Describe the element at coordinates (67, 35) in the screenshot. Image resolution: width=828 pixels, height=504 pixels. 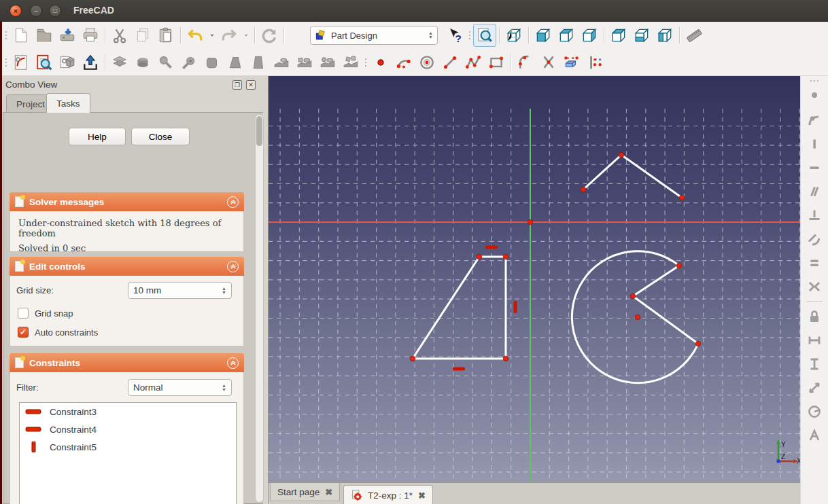
I see `save-file-button` at that location.